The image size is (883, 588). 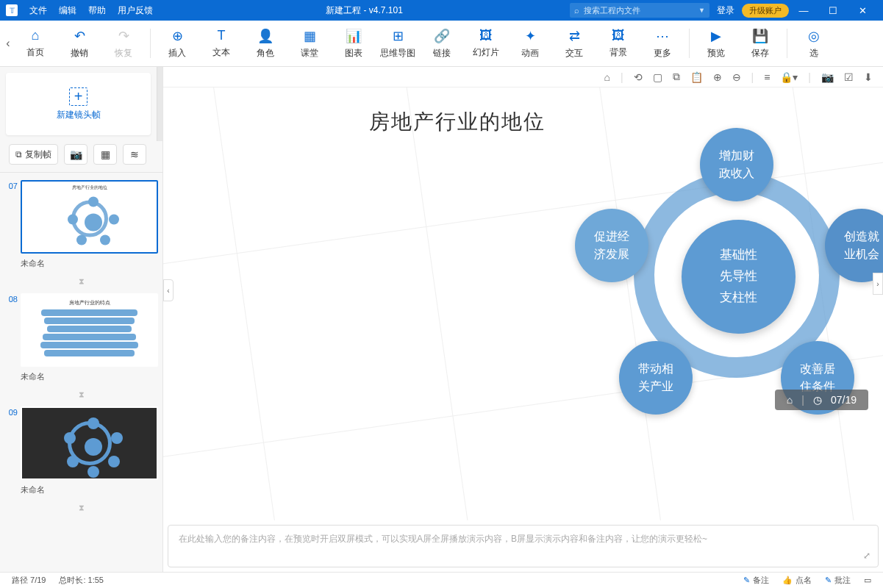 What do you see at coordinates (868, 581) in the screenshot?
I see `view-mode-icon: ▭` at bounding box center [868, 581].